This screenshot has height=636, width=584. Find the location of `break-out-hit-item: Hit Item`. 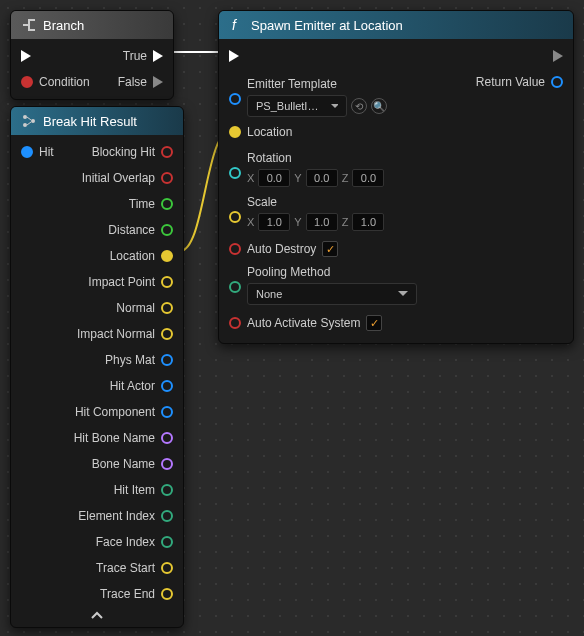

break-out-hit-item: Hit Item is located at coordinates (144, 490).